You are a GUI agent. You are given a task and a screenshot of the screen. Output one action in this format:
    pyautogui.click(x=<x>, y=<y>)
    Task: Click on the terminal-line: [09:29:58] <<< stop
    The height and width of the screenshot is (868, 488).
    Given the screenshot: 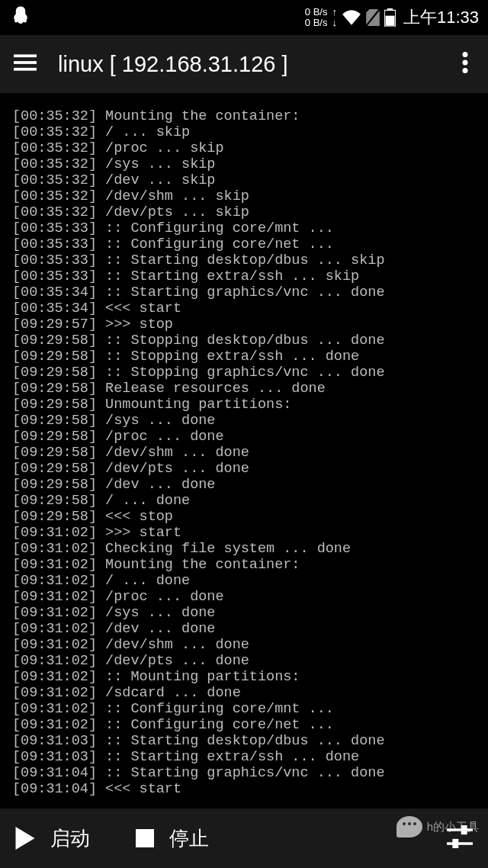 What is the action you would take?
    pyautogui.click(x=244, y=517)
    